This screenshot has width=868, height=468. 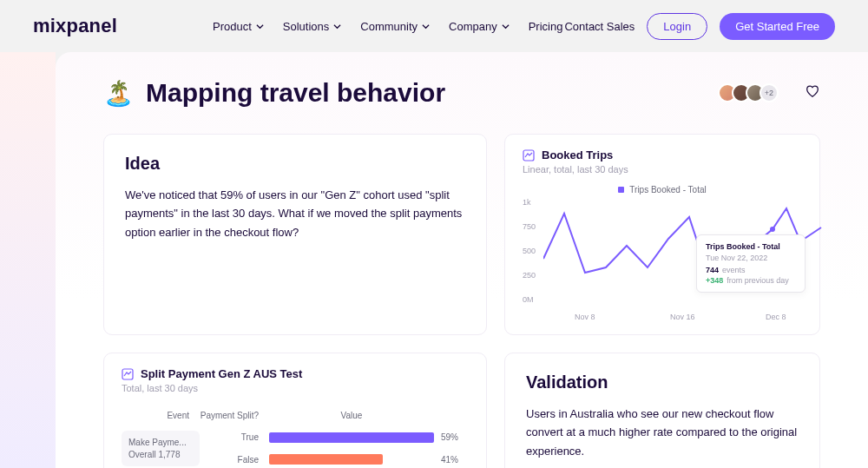 I want to click on idea-body: We've noticed that 59% of users in our "…, so click(x=295, y=214).